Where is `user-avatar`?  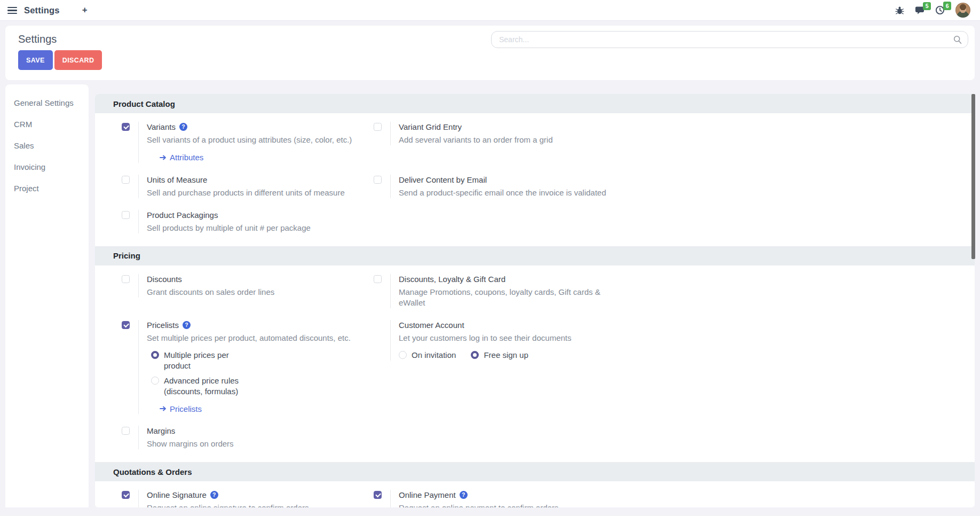 user-avatar is located at coordinates (963, 10).